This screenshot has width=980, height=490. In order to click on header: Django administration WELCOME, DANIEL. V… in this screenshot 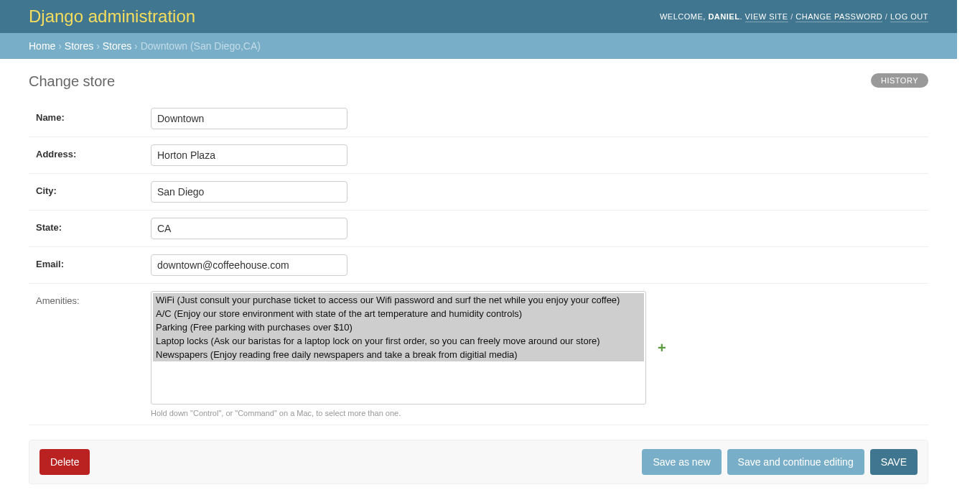, I will do `click(478, 17)`.